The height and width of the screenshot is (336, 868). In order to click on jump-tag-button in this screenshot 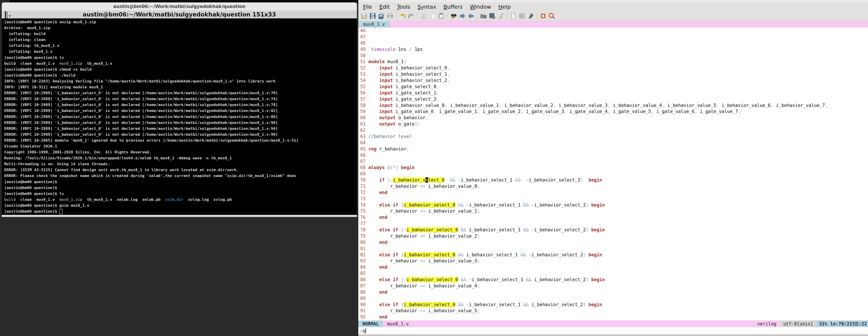, I will do `click(531, 16)`.